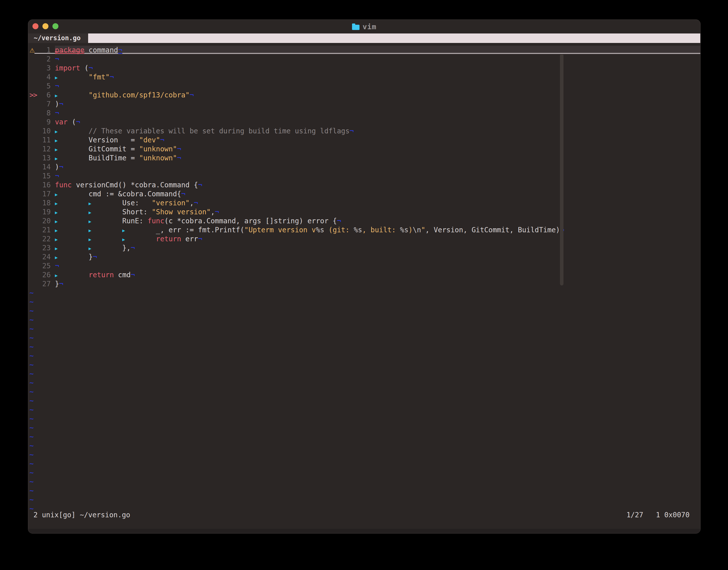 This screenshot has width=728, height=570. Describe the element at coordinates (219, 131) in the screenshot. I see `code-comment: // These variables will be set during bu…` at that location.